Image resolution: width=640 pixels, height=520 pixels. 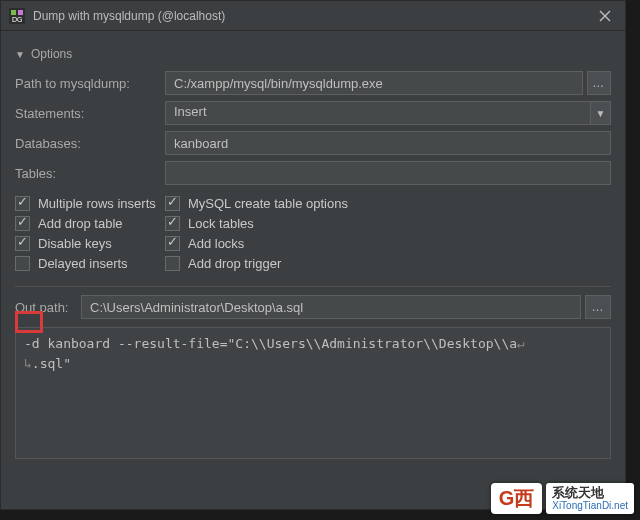 I want to click on statements-label: Statements:, so click(x=90, y=114).